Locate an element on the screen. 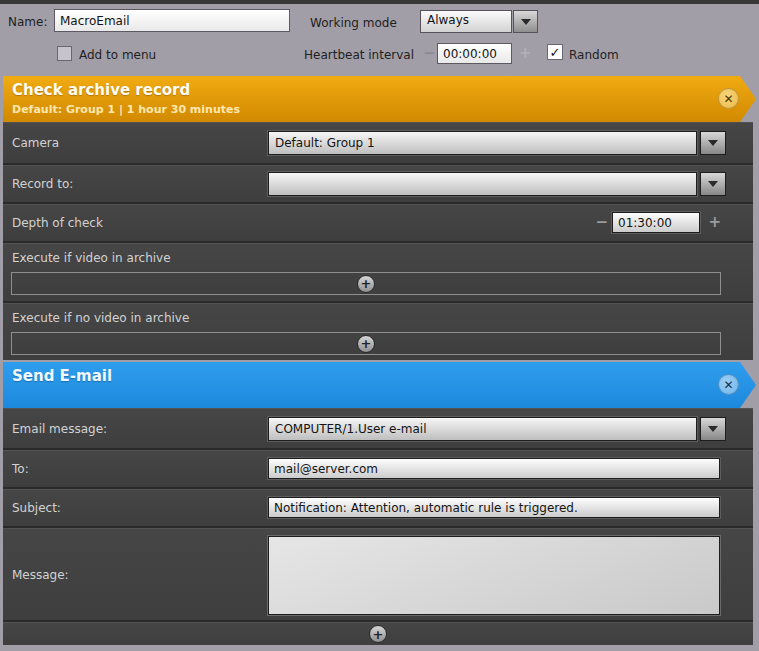 Image resolution: width=759 pixels, height=651 pixels. email-message-select: COMPUTER/1.User e-mail is located at coordinates (482, 429).